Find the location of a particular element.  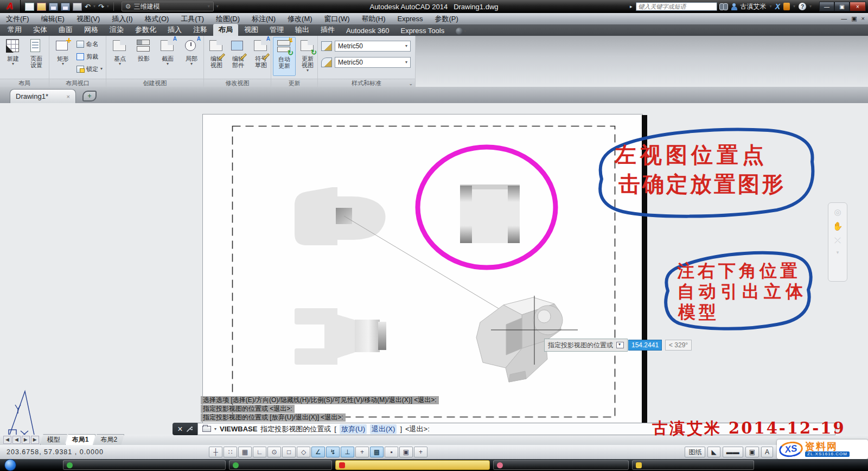

clip-viewport-button: 剪裁 is located at coordinates (87, 56).